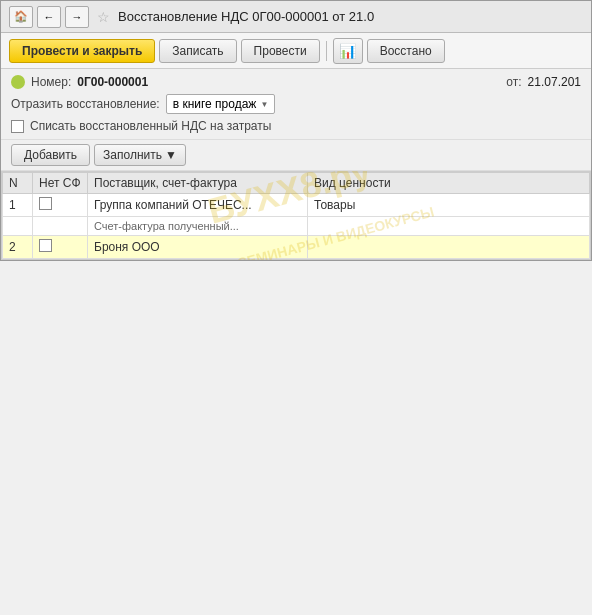 The image size is (592, 615). Describe the element at coordinates (18, 126) in the screenshot. I see `write-off-checkbox` at that location.